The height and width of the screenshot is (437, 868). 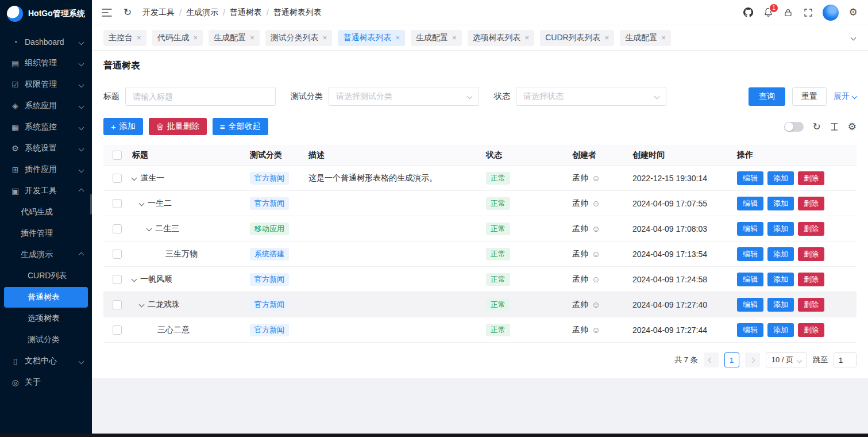 I want to click on sidebar-item-normal-tree: 普通树表, so click(x=46, y=297).